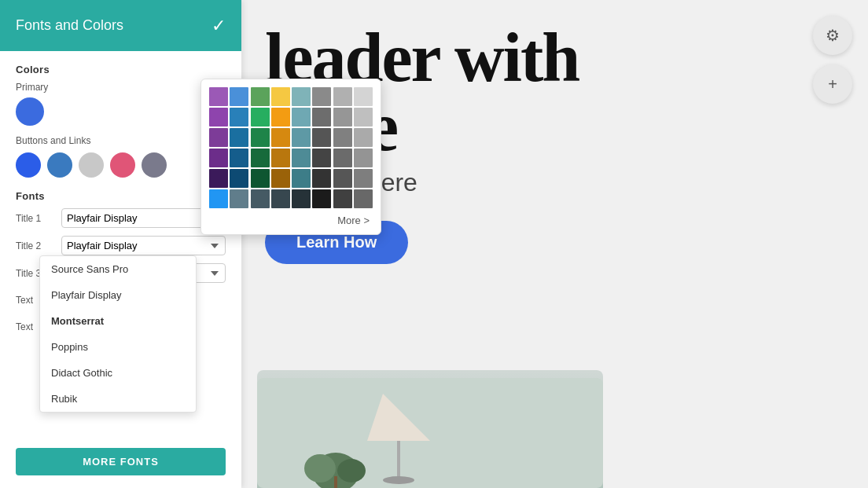 The image size is (868, 488). Describe the element at coordinates (121, 165) in the screenshot. I see `color-circles` at that location.